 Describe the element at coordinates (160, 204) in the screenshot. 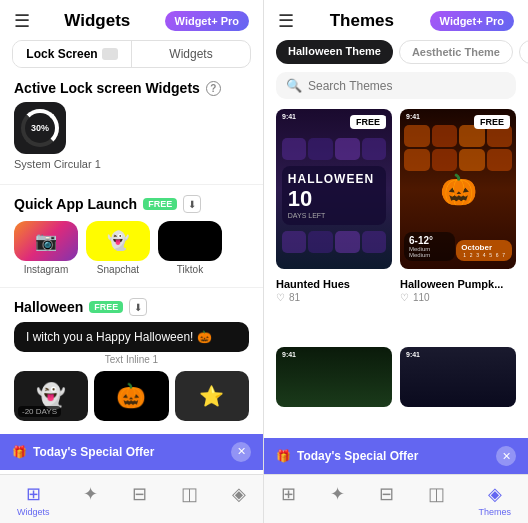

I see `quick-free-badge: FREE` at that location.